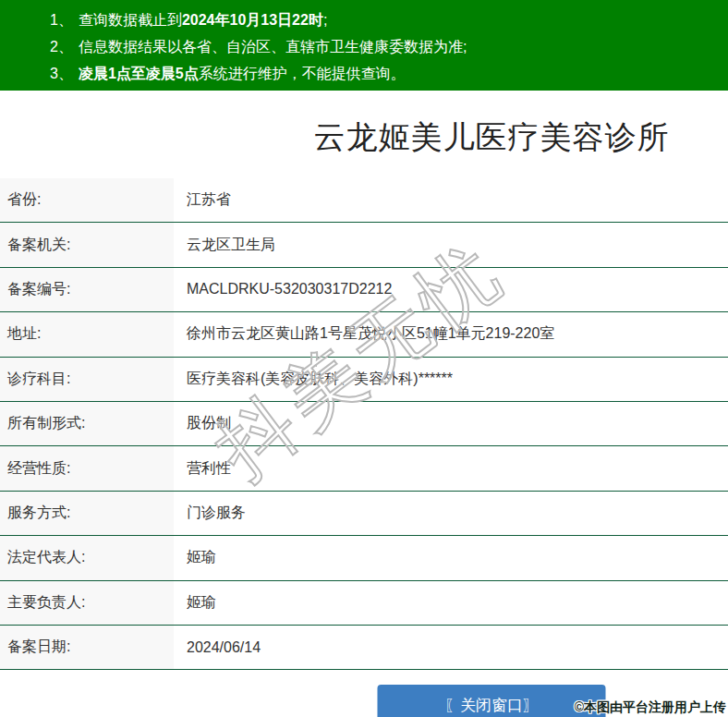 The image size is (728, 717). I want to click on row-value: 江苏省, so click(202, 200).